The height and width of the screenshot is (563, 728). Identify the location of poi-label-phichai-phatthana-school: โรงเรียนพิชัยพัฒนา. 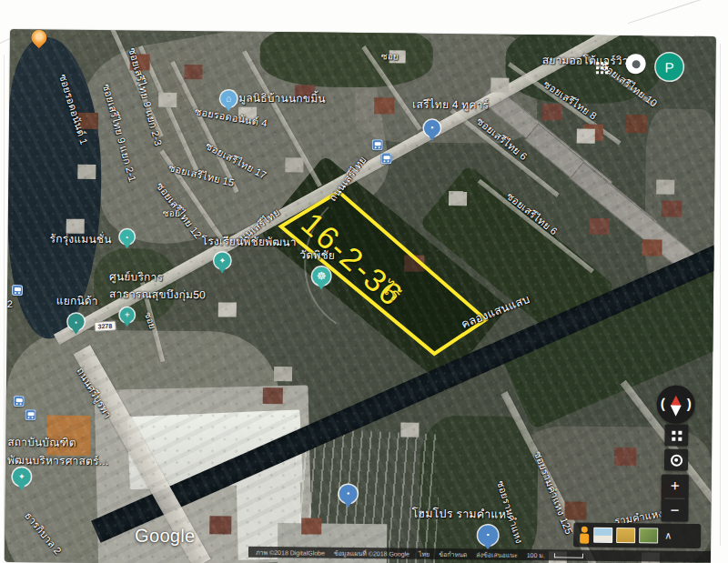
(248, 242).